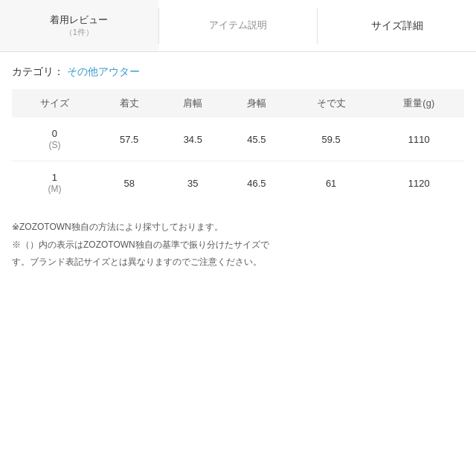 The height and width of the screenshot is (476, 476). Describe the element at coordinates (332, 140) in the screenshot. I see `cell-sodedake-0: 59.5` at that location.